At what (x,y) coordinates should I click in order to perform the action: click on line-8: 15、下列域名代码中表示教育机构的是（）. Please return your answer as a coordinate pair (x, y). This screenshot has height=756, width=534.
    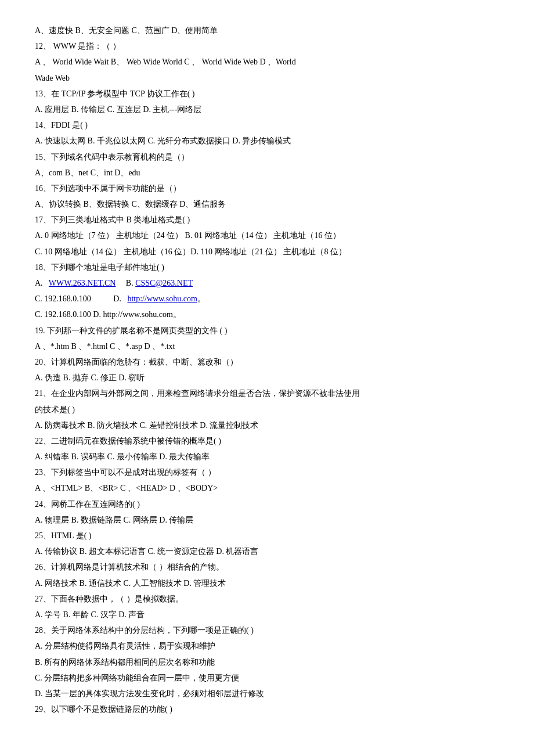
    Looking at the image, I should click on (267, 157).